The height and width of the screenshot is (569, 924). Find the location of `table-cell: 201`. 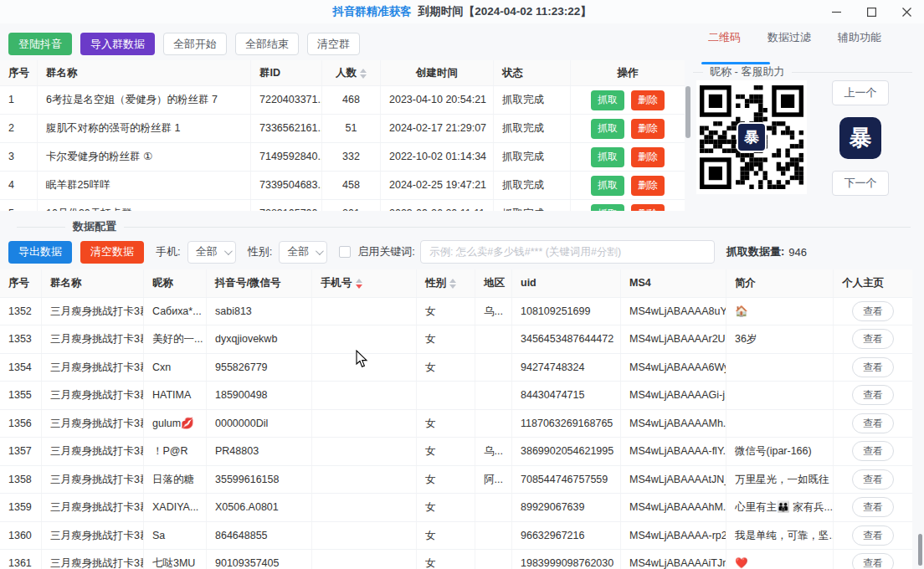

table-cell: 201 is located at coordinates (352, 206).